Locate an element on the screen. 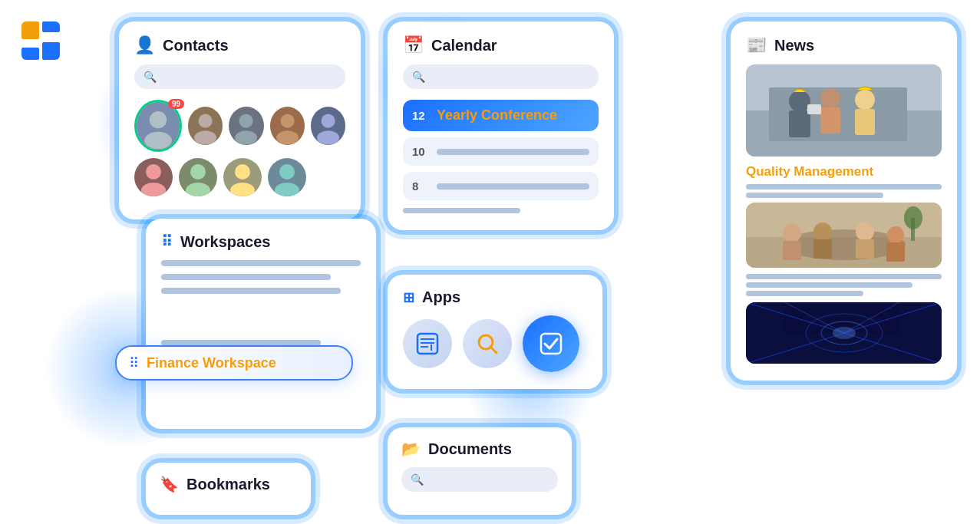  contacts-icon: 👤 is located at coordinates (144, 45).